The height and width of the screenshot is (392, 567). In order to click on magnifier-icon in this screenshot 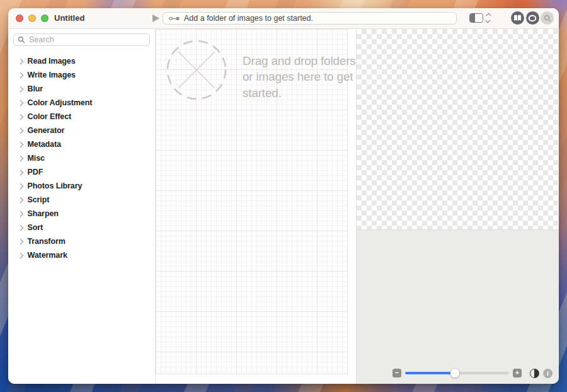, I will do `click(547, 18)`.